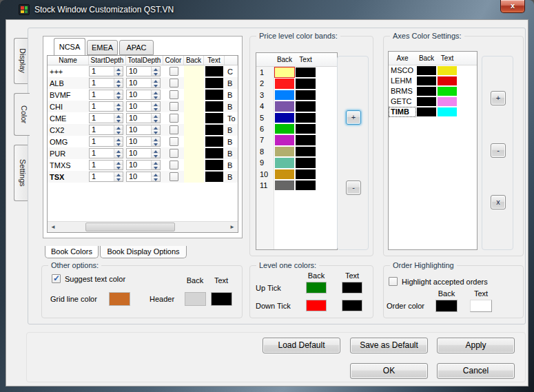 The width and height of the screenshot is (534, 392). Describe the element at coordinates (498, 150) in the screenshot. I see `remove-axis-button: -` at that location.